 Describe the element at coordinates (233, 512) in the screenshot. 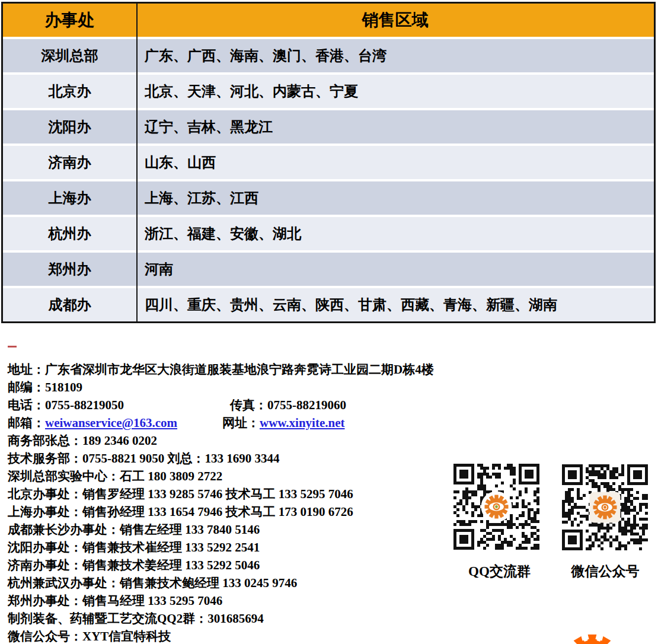

I see `contact-line: 上海办事处：销售孙经理 133 1654 7946 技术马工 173 0190 …` at that location.